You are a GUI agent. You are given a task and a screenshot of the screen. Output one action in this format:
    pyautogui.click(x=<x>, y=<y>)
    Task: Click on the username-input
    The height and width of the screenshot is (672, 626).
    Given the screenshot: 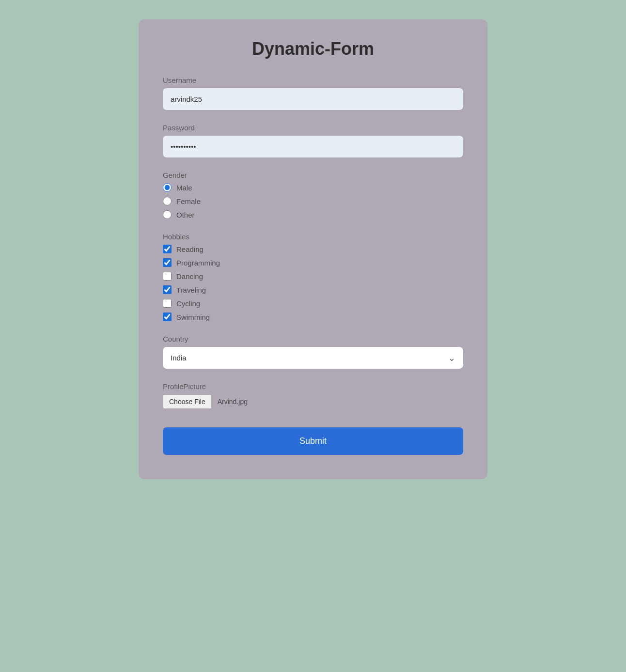 What is the action you would take?
    pyautogui.click(x=313, y=99)
    